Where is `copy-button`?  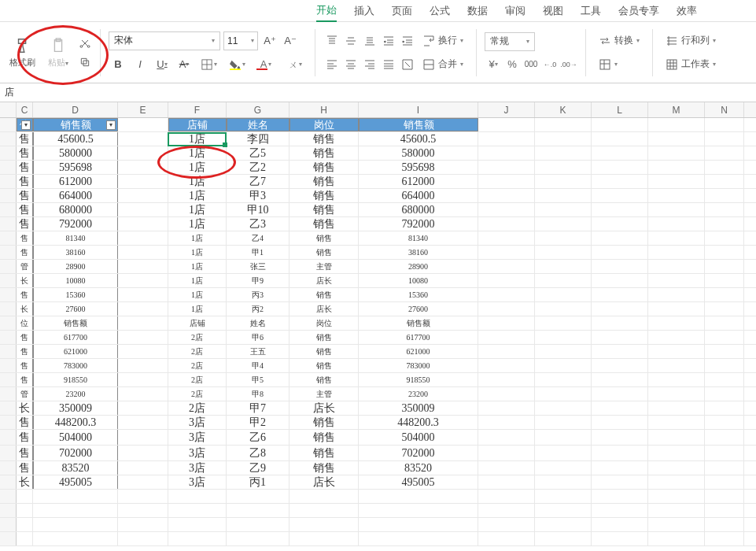
copy-button is located at coordinates (85, 62).